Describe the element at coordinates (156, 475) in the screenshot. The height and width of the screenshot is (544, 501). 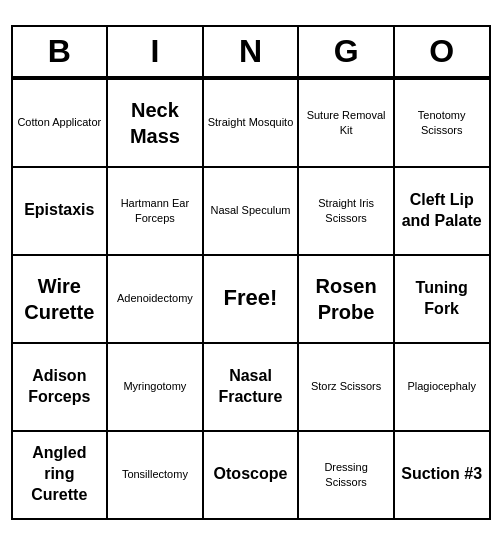
I see `bingo-cell-4-1: Tonsillectomy` at that location.